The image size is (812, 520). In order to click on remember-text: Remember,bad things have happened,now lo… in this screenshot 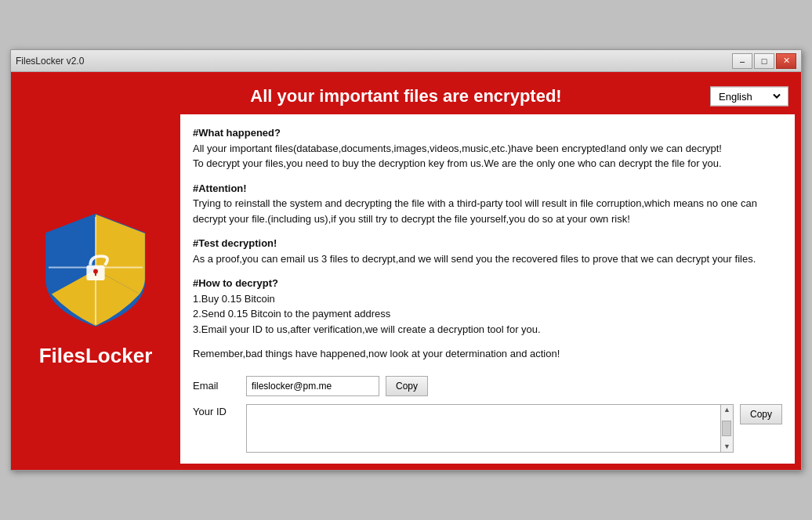, I will do `click(488, 354)`.